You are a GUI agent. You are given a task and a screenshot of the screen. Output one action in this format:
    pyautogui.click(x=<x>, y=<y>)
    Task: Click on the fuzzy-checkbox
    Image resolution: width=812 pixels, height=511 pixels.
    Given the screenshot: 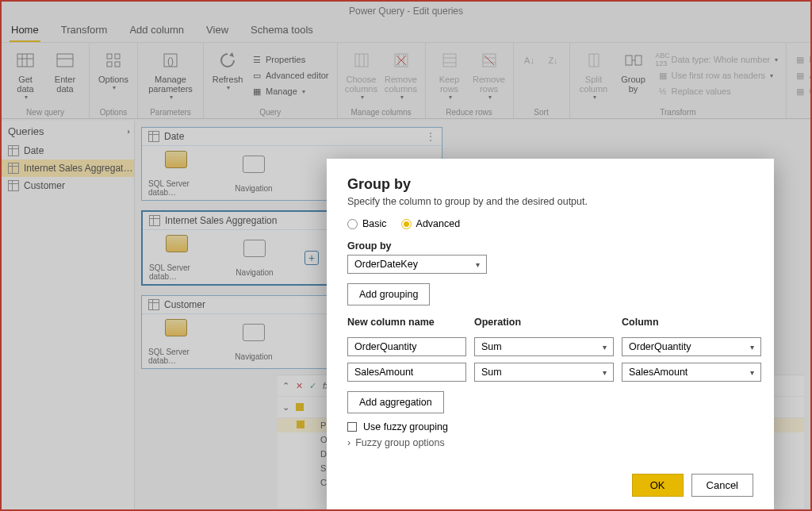 What is the action you would take?
    pyautogui.click(x=352, y=427)
    